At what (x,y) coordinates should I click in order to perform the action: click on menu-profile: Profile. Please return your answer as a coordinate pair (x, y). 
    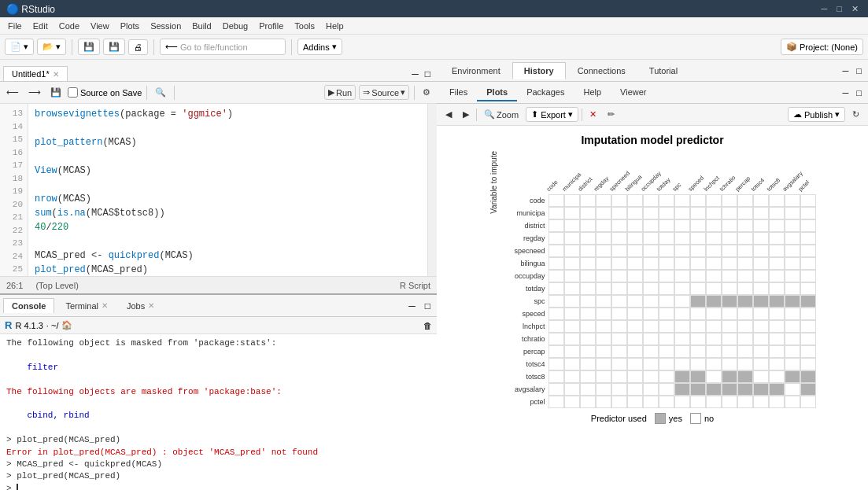
    Looking at the image, I should click on (271, 26).